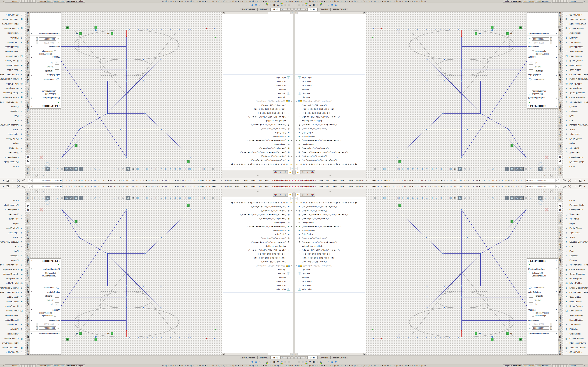 The width and height of the screenshot is (588, 367). What do you see at coordinates (575, 15) in the screenshot?
I see `sketch-tool-item: ⊏ Offset Entities` at bounding box center [575, 15].